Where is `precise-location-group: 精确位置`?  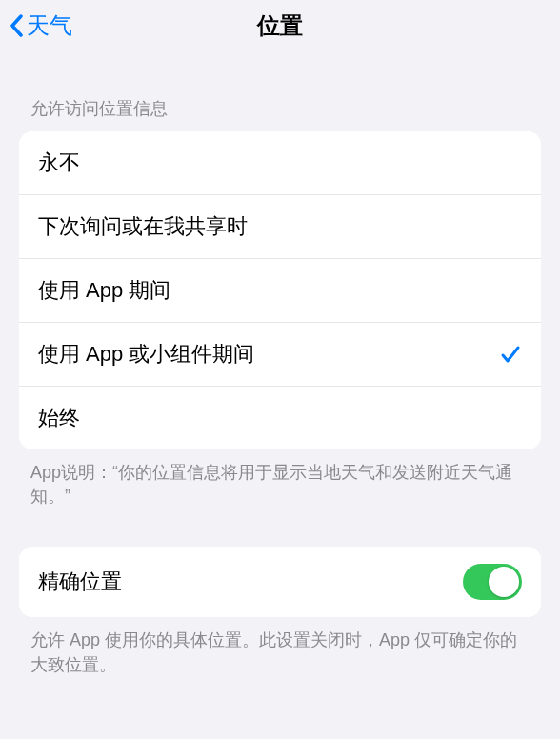 precise-location-group: 精确位置 is located at coordinates (280, 582).